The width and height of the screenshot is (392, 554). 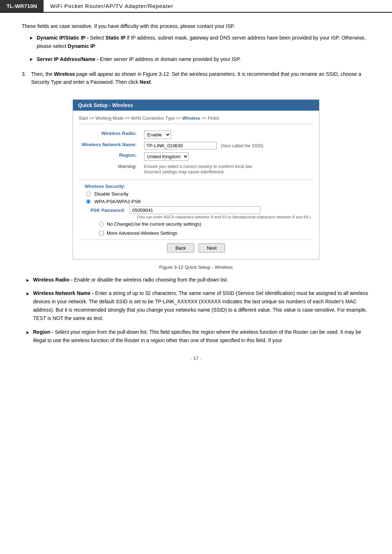 I want to click on warning-cell: Ensure you select a correct country to c…, so click(x=227, y=169).